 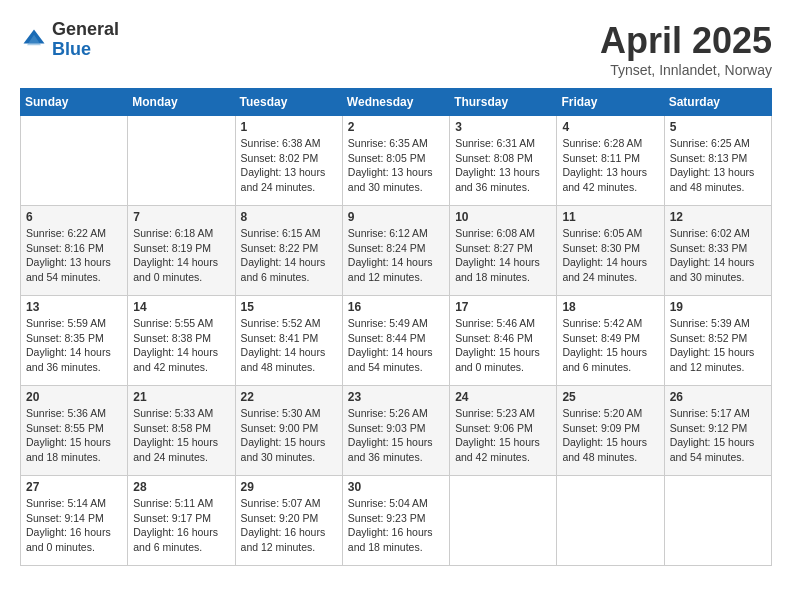 I want to click on day-info: Sunrise: 6:05 AM Sunset: 8:30 PM Dayligh…, so click(x=610, y=256).